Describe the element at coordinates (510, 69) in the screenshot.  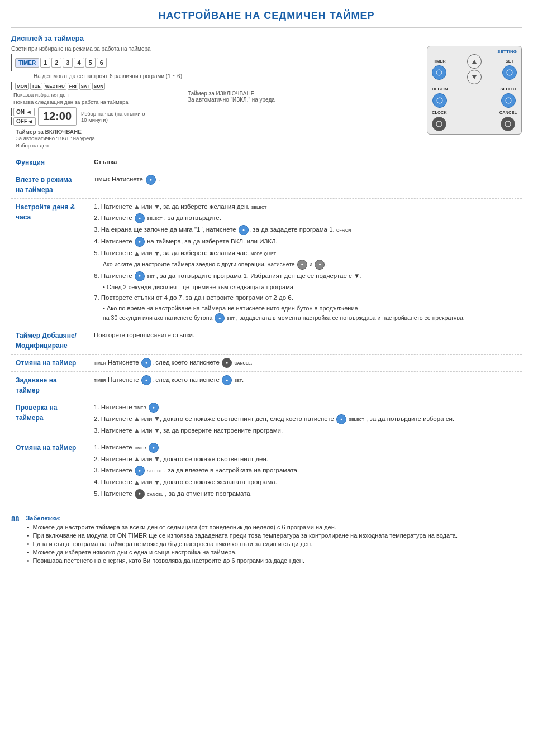
I see `set-col: SET` at that location.